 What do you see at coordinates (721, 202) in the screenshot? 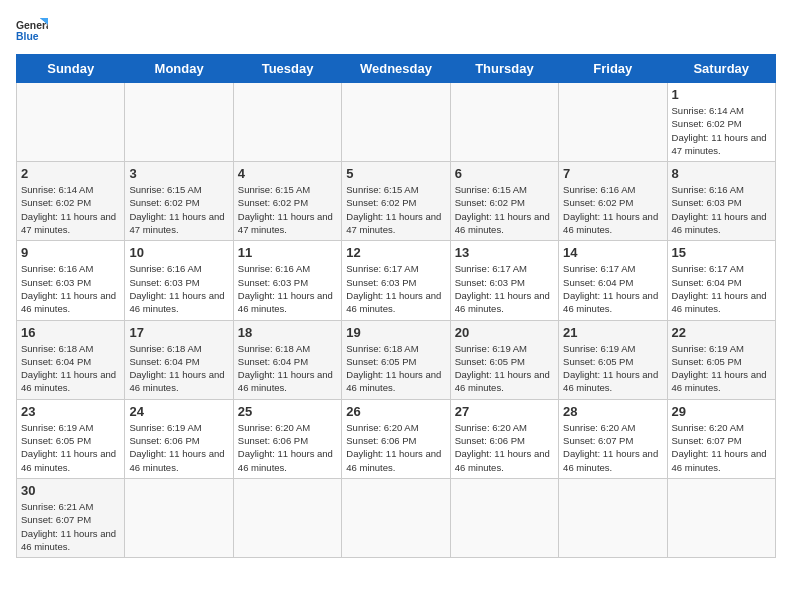
I see `calendar-cell: 8Sunrise: 6:16 AM Sunset: 6:03 PM Daylig…` at bounding box center [721, 202].